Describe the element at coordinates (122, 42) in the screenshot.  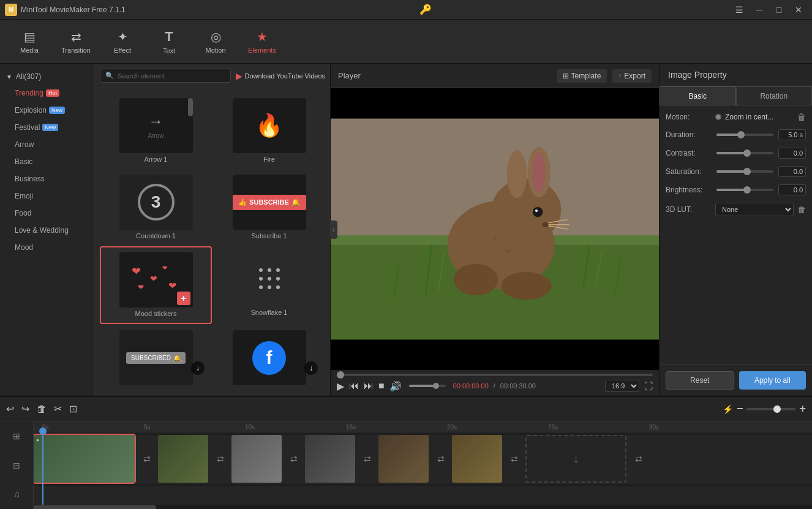
I see `tool-effect: ✦ Effect` at that location.